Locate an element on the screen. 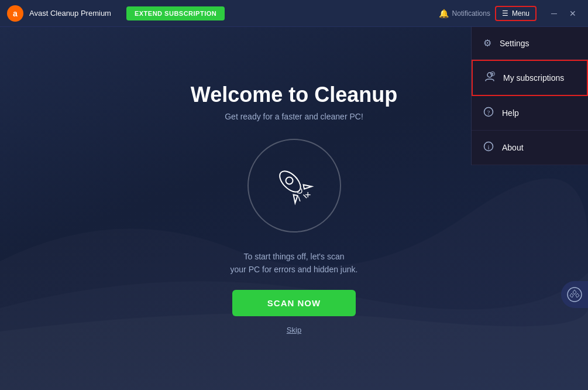 This screenshot has width=588, height=390. soccer-ball-icon is located at coordinates (575, 295).